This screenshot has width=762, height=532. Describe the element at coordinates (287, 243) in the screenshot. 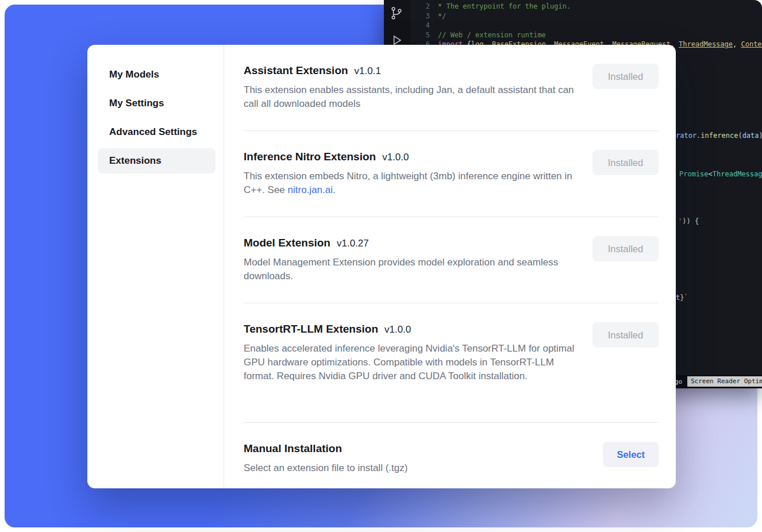

I see `extension-name: Model Extension` at that location.